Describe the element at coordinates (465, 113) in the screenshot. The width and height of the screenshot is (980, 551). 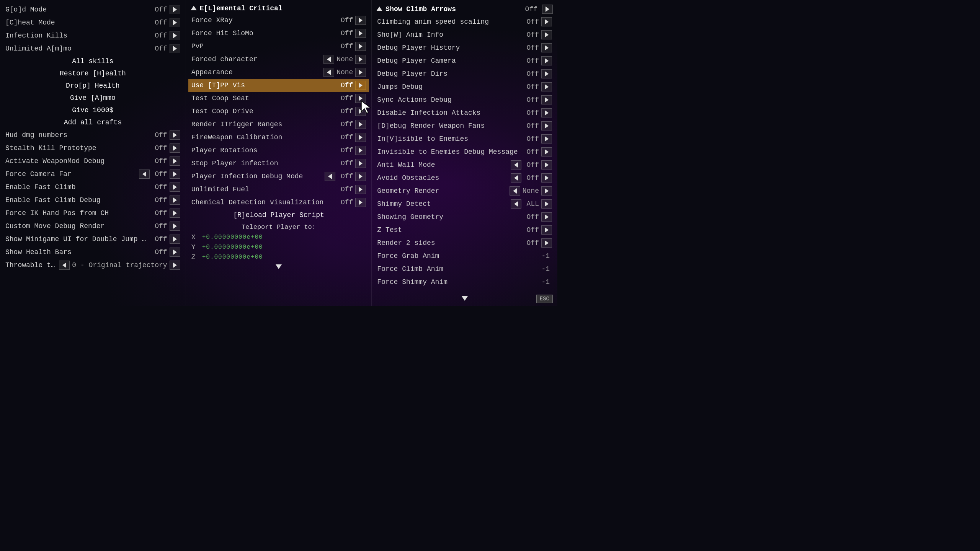
I see `menu-item: Disable Infection AttacksOff` at that location.